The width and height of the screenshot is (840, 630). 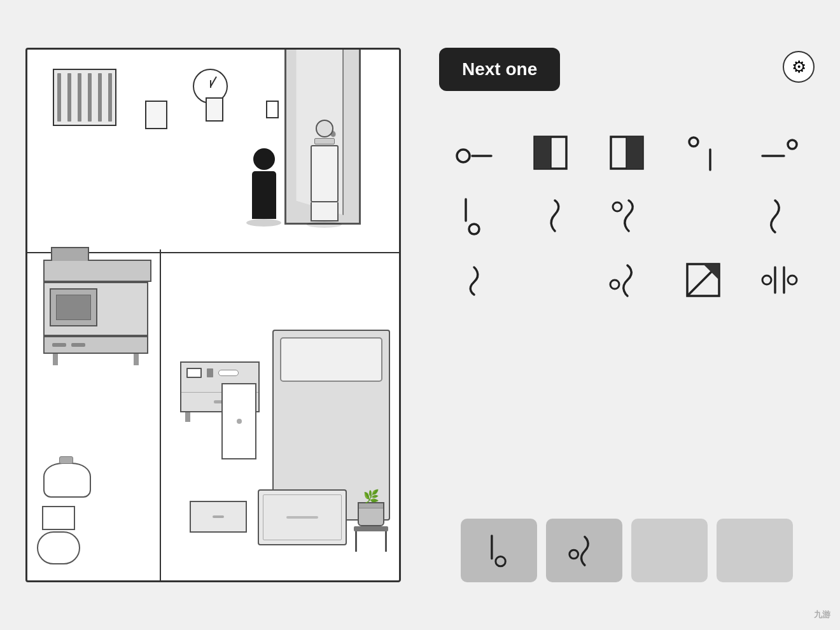 What do you see at coordinates (822, 615) in the screenshot?
I see `watermark: 九游` at bounding box center [822, 615].